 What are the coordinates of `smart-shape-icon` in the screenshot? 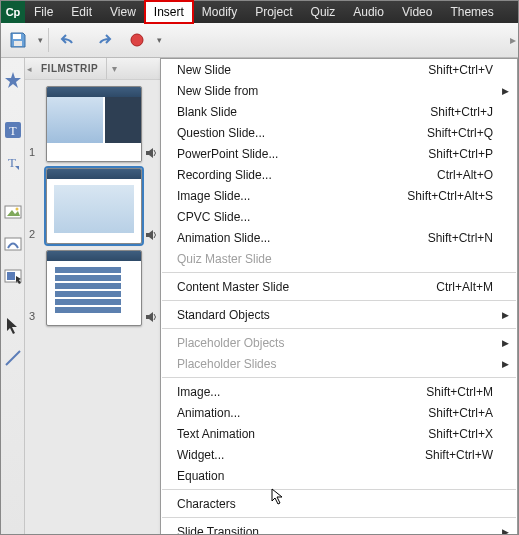 It's located at (13, 244).